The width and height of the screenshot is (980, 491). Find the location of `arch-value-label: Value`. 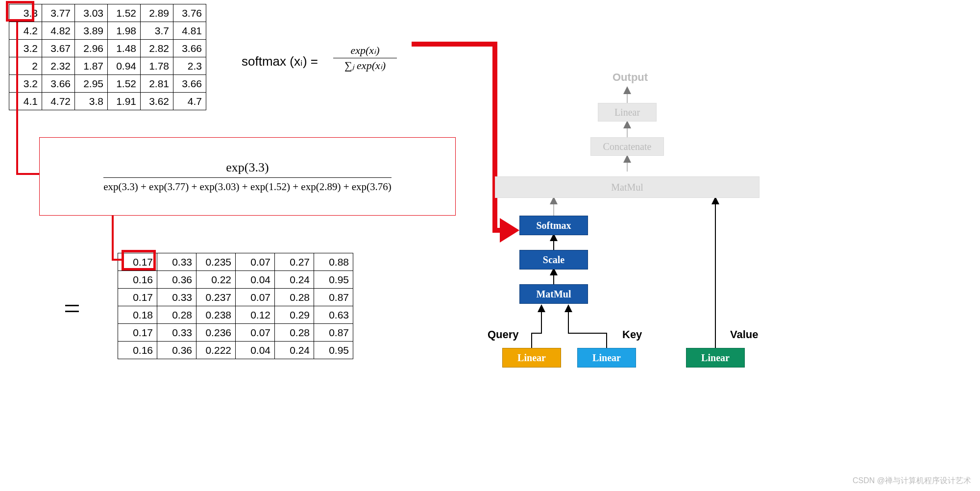

arch-value-label: Value is located at coordinates (744, 335).